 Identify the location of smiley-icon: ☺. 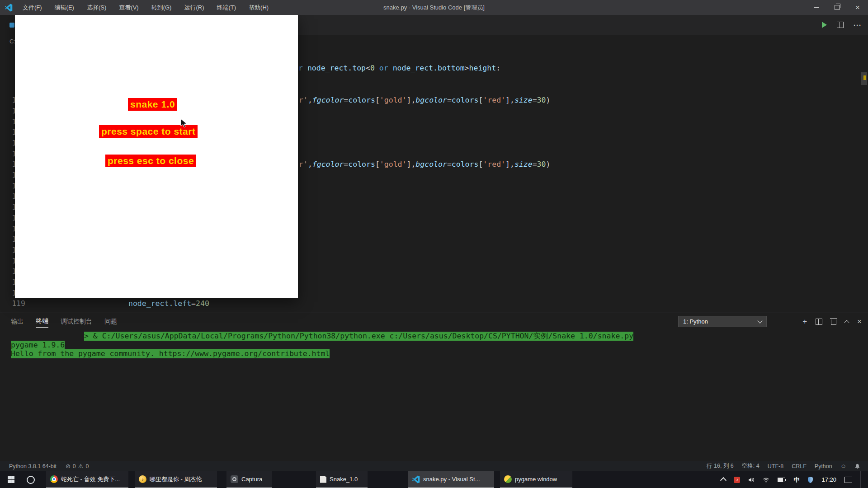
(844, 466).